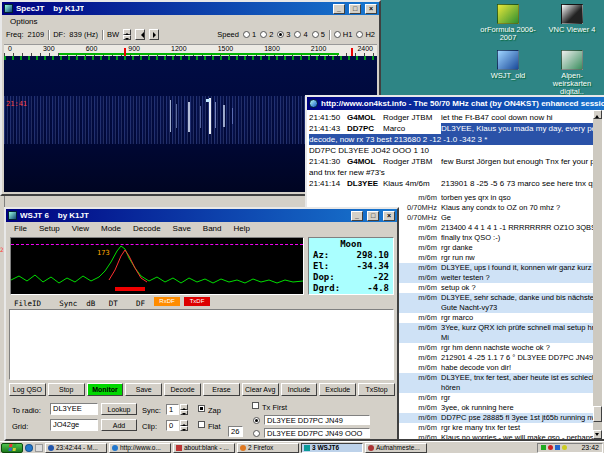  I want to click on scale-label: 2400, so click(365, 48).